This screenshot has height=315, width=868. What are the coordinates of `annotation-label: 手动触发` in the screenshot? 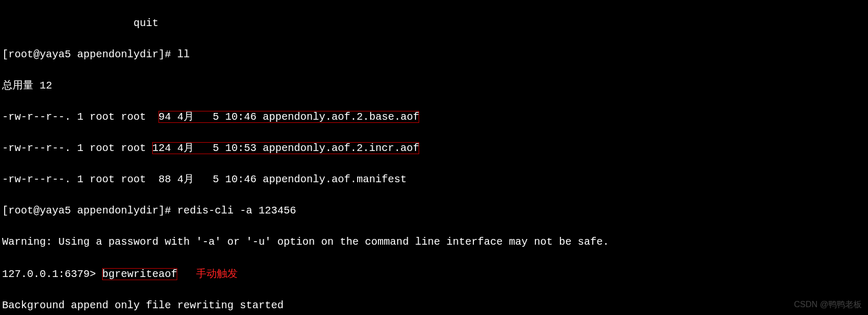 It's located at (217, 273).